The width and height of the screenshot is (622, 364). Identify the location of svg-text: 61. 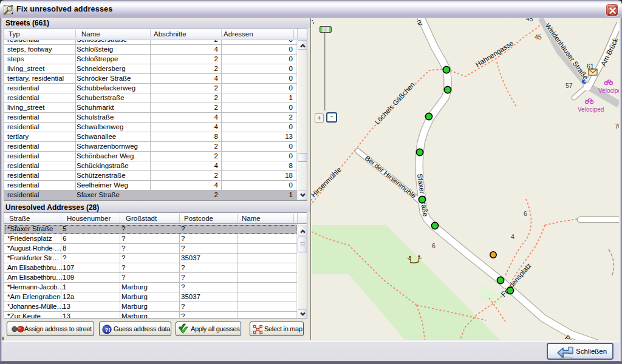
(590, 66).